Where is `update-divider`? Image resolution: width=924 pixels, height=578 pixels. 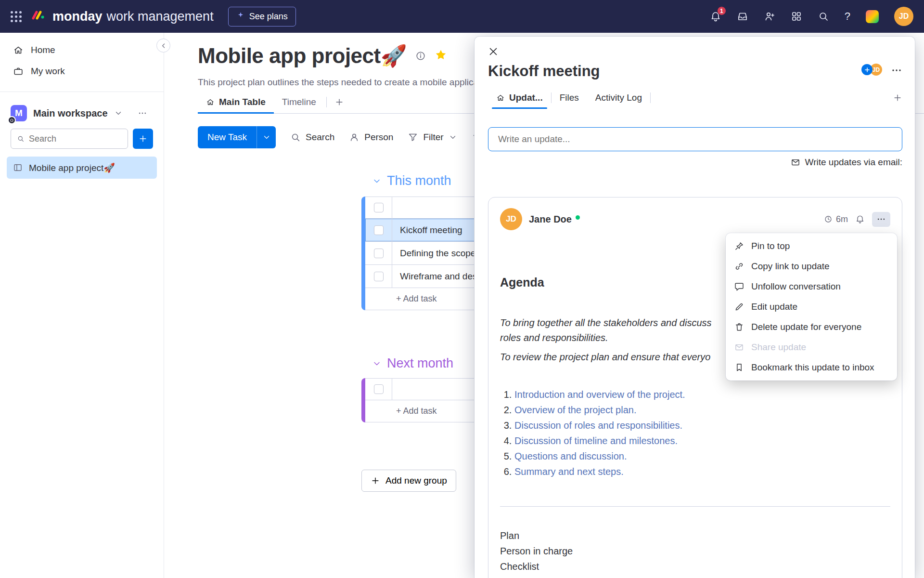 update-divider is located at coordinates (695, 507).